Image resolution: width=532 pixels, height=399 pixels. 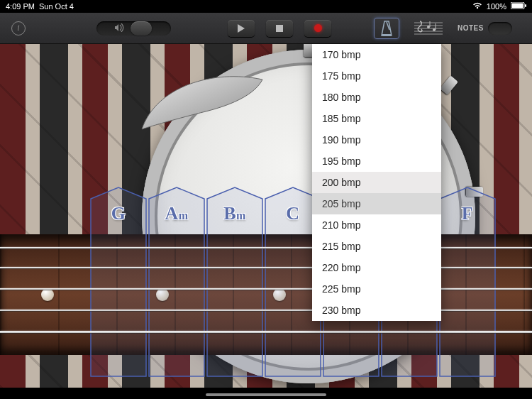 I want to click on play-button, so click(x=241, y=28).